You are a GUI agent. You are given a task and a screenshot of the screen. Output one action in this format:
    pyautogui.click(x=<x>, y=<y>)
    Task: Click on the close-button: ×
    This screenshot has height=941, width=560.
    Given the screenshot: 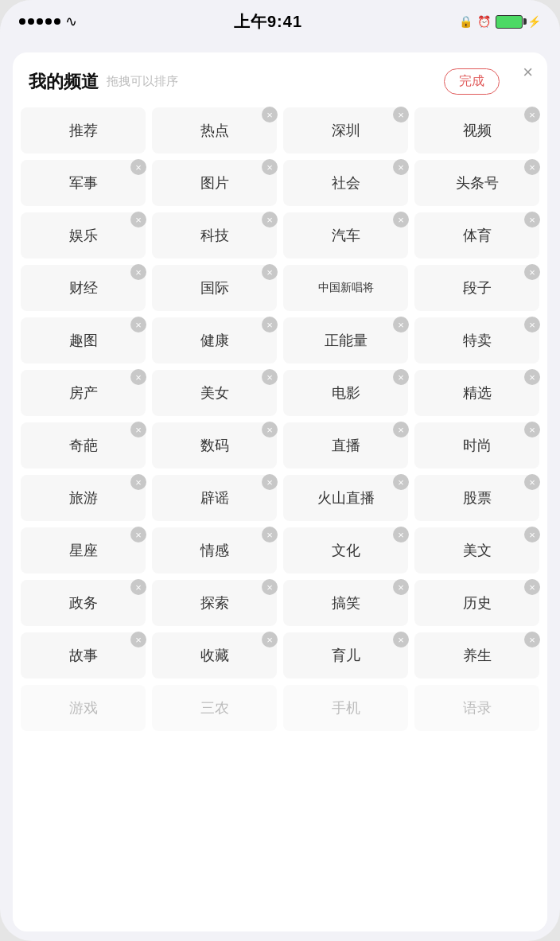 What is the action you would take?
    pyautogui.click(x=528, y=72)
    